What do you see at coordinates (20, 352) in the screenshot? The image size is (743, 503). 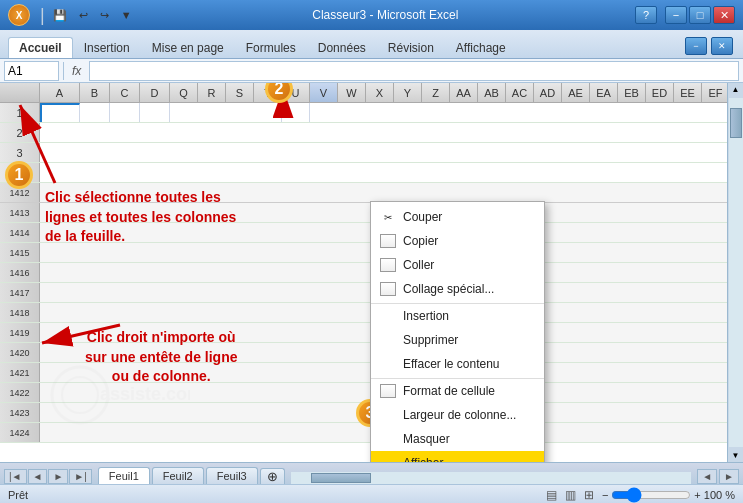 I see `row-num-1420: 1420` at bounding box center [20, 352].